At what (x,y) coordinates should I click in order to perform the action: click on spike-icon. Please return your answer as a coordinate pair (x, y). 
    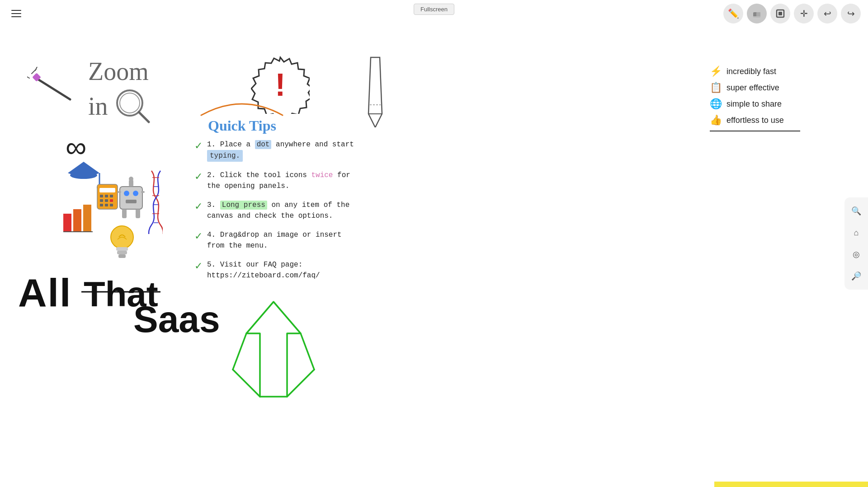
    Looking at the image, I should click on (375, 92).